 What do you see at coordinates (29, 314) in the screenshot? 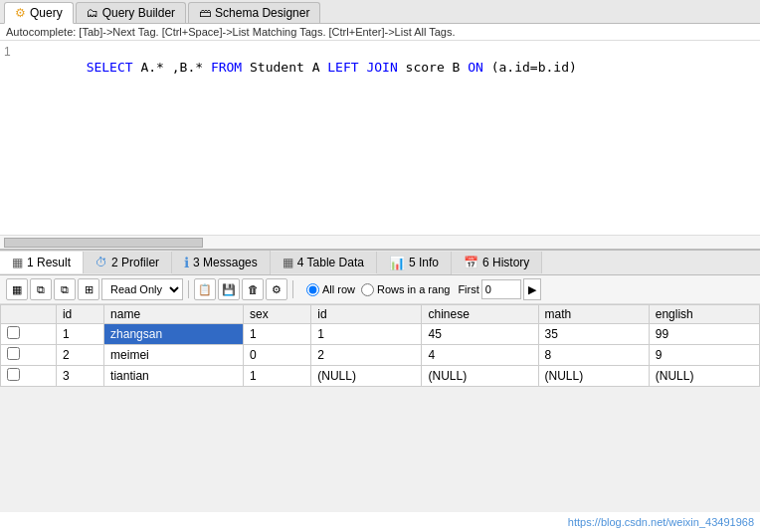
I see `col-header-checkbox` at bounding box center [29, 314].